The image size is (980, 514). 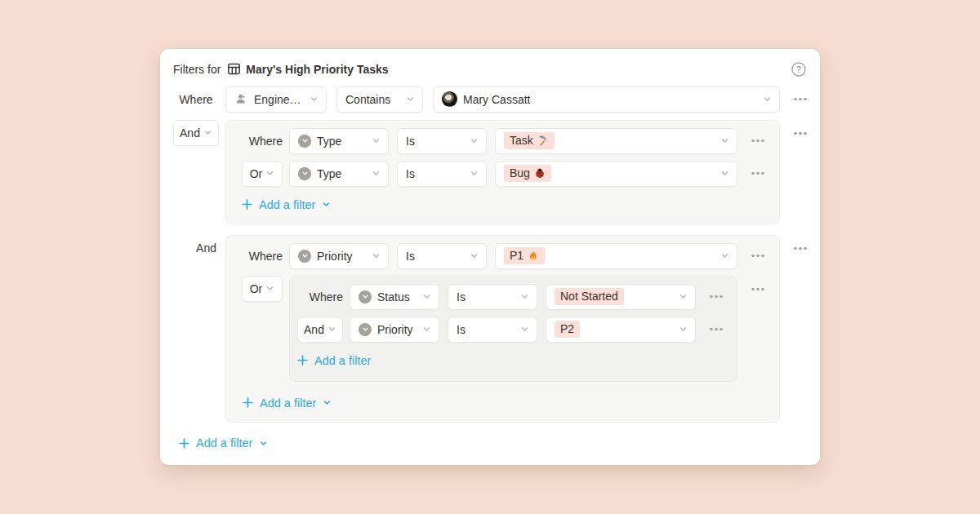 I want to click on property-label: Engineers, so click(x=279, y=100).